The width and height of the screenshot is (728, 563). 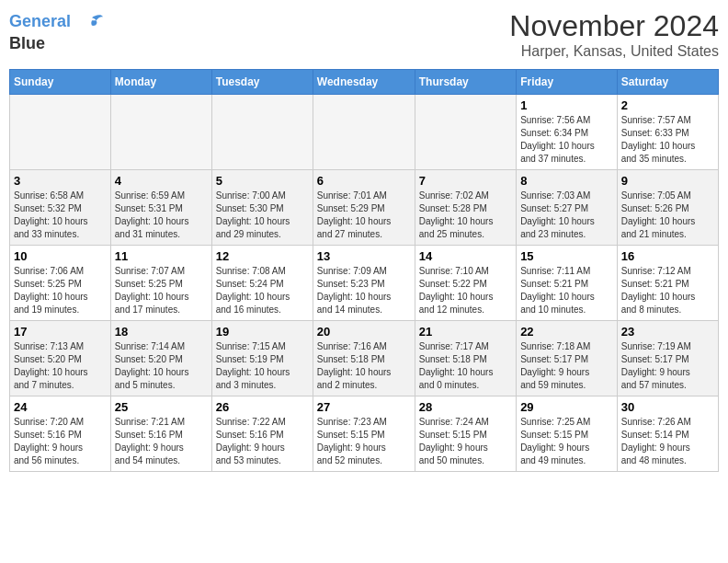 I want to click on day-number: 27, so click(x=364, y=407).